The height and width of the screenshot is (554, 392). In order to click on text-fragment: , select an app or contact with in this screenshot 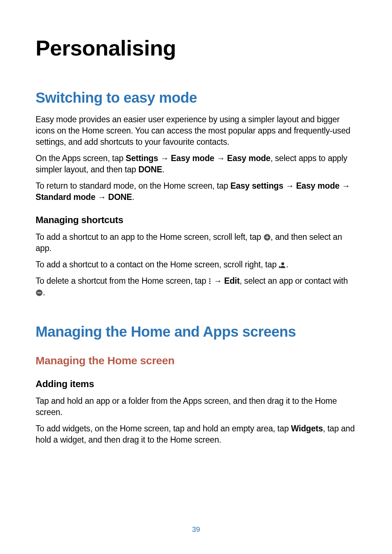, I will do `click(294, 281)`.